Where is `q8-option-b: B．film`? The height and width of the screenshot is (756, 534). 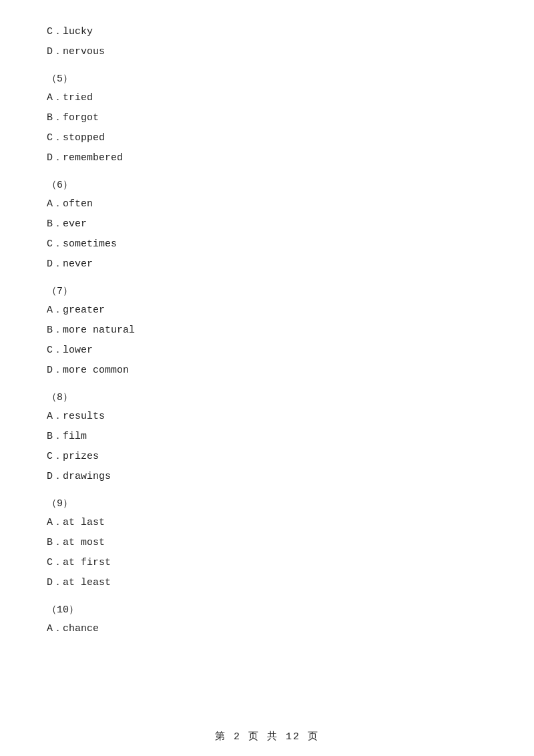 q8-option-b: B．film is located at coordinates (267, 437).